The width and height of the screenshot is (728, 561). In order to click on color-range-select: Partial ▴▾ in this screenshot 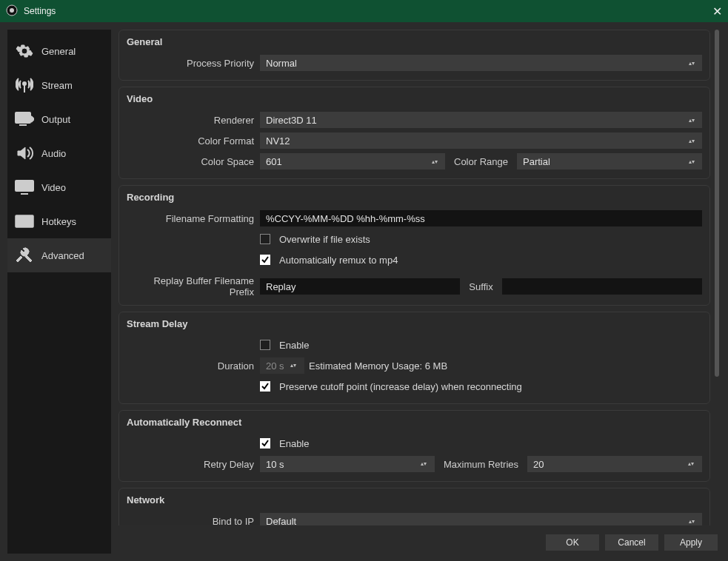, I will do `click(610, 161)`.